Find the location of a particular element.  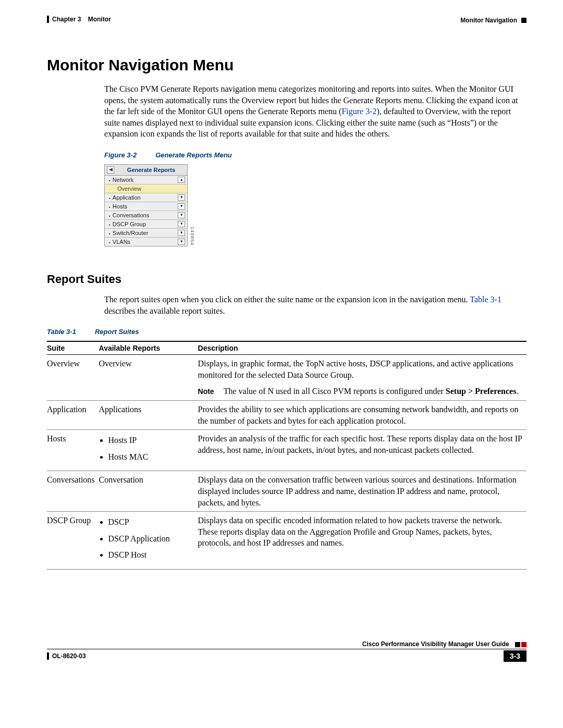

list-item: Hosts MAC is located at coordinates (151, 457).